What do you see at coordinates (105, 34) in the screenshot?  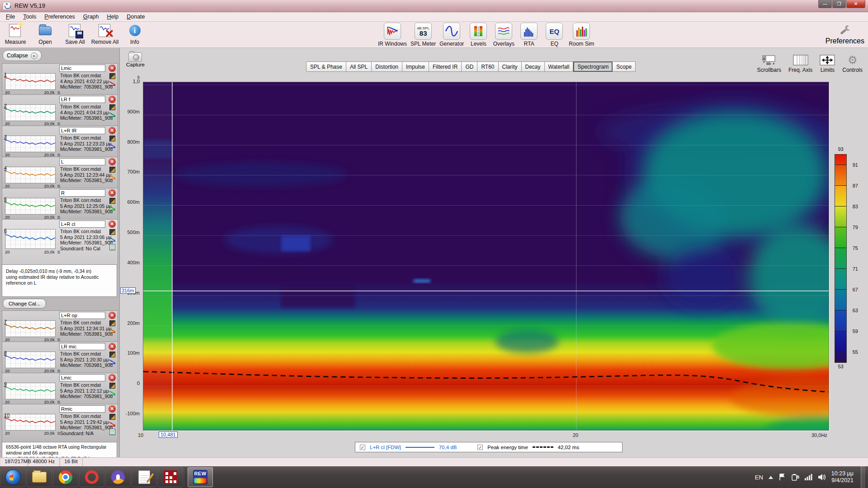 I see `remove-all-button: Remove All` at bounding box center [105, 34].